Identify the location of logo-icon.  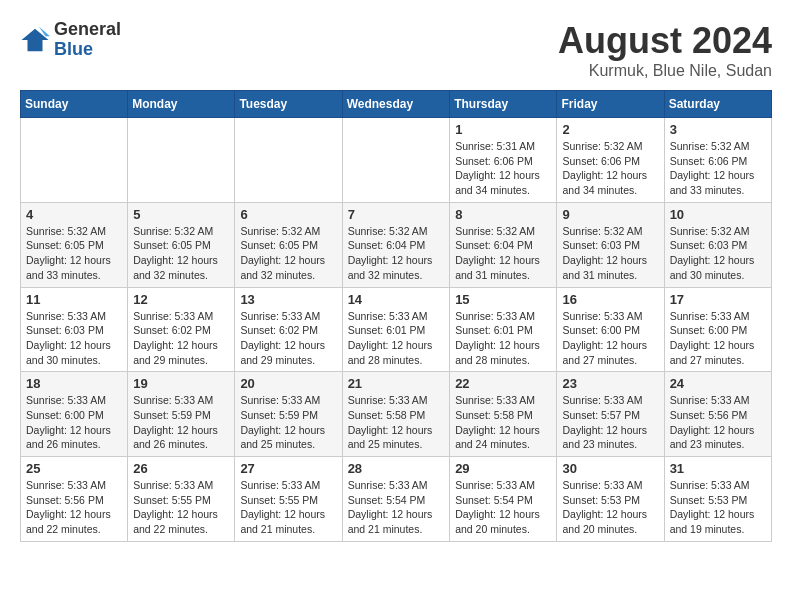
(35, 40).